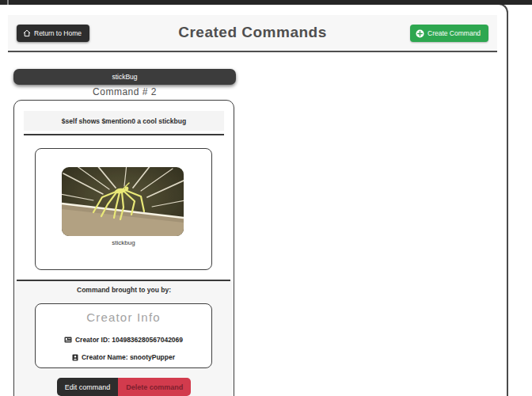  What do you see at coordinates (88, 386) in the screenshot?
I see `edit-command-button: Edit command` at bounding box center [88, 386].